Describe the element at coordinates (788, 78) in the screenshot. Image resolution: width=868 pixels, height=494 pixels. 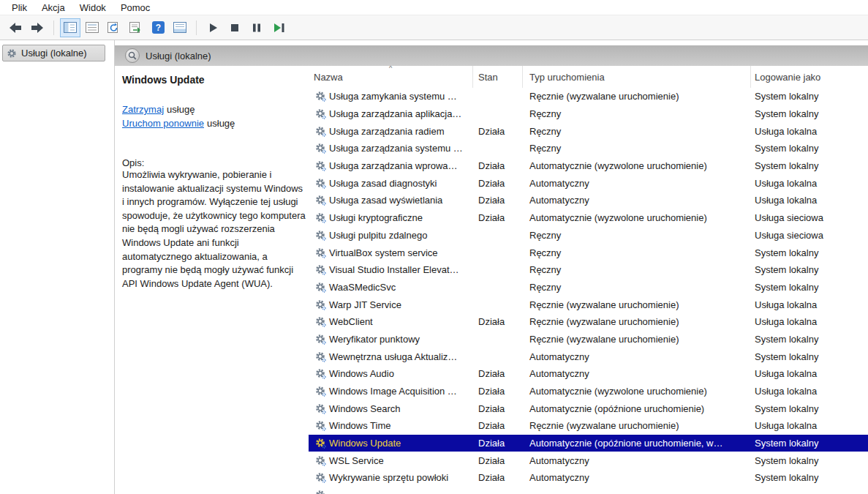
I see `column-header-label: Logowanie jako` at that location.